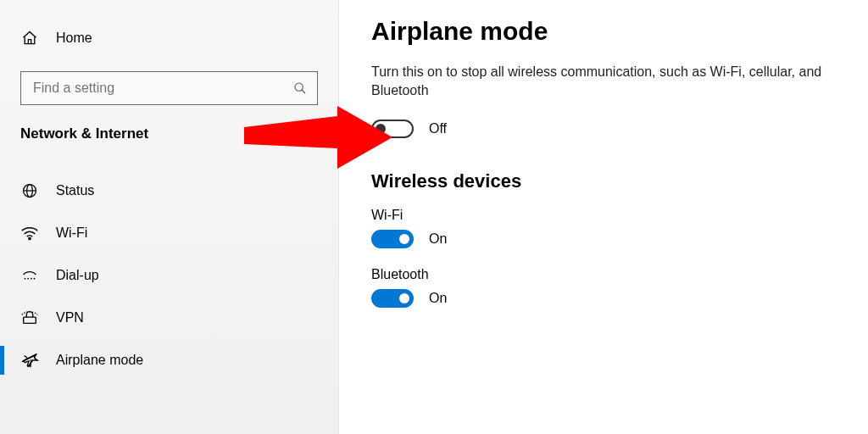 Image resolution: width=868 pixels, height=434 pixels. What do you see at coordinates (437, 298) in the screenshot?
I see `bluetooth-toggle-state: On` at bounding box center [437, 298].